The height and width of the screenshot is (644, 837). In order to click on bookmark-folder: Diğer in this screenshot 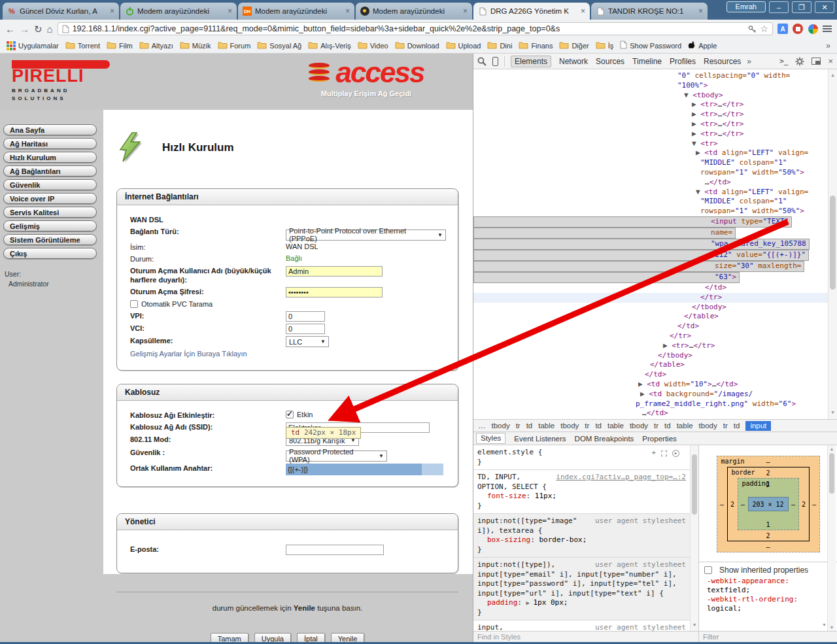, I will do `click(574, 46)`.